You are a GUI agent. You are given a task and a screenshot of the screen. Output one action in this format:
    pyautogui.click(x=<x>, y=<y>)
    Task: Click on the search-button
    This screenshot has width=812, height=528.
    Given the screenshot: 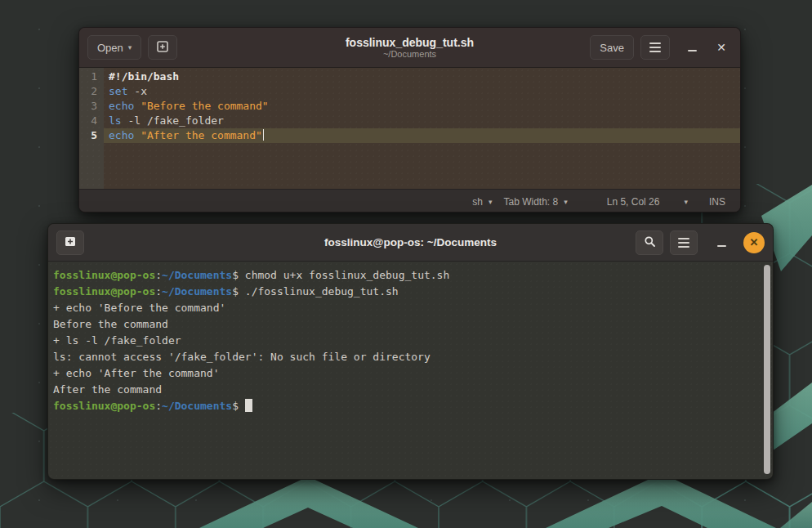 What is the action you would take?
    pyautogui.click(x=649, y=243)
    